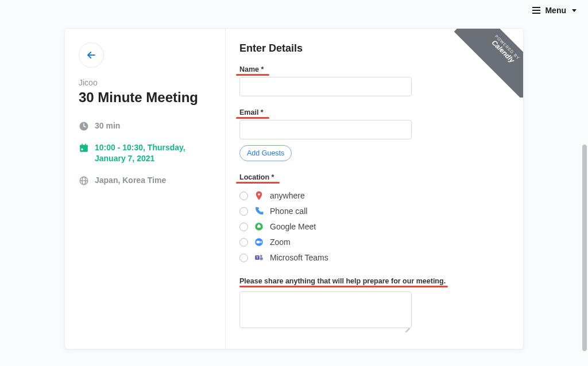  Describe the element at coordinates (373, 227) in the screenshot. I see `location-radio-group: anywhere Phone call Google Meet` at that location.